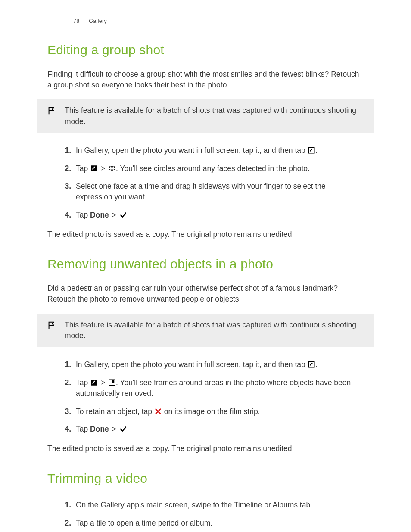  What do you see at coordinates (218, 505) in the screenshot?
I see `list-item: On the Gallery app's main screen, swipe …` at bounding box center [218, 505].